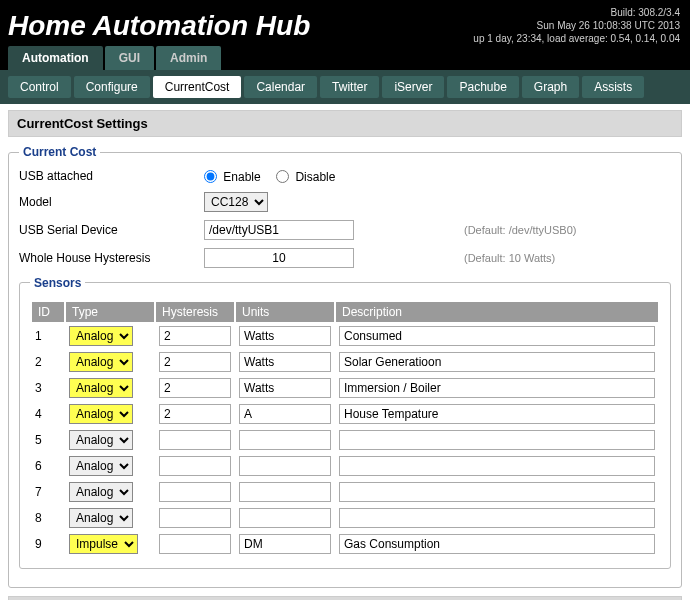  Describe the element at coordinates (56, 58) in the screenshot. I see `tab-automation: Automation` at that location.